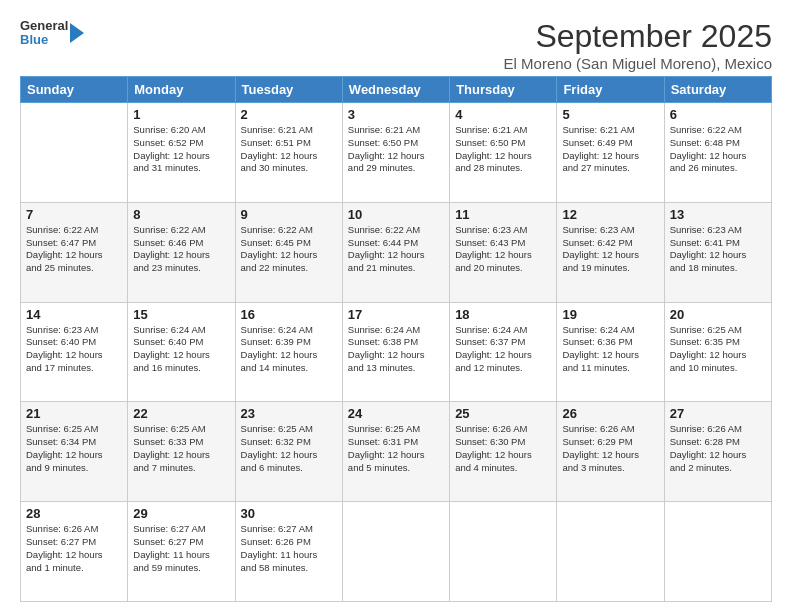 This screenshot has height=612, width=792. Describe the element at coordinates (610, 250) in the screenshot. I see `day-content: Sunrise: 6:23 AM Sunset: 6:42 PM Dayligh…` at that location.